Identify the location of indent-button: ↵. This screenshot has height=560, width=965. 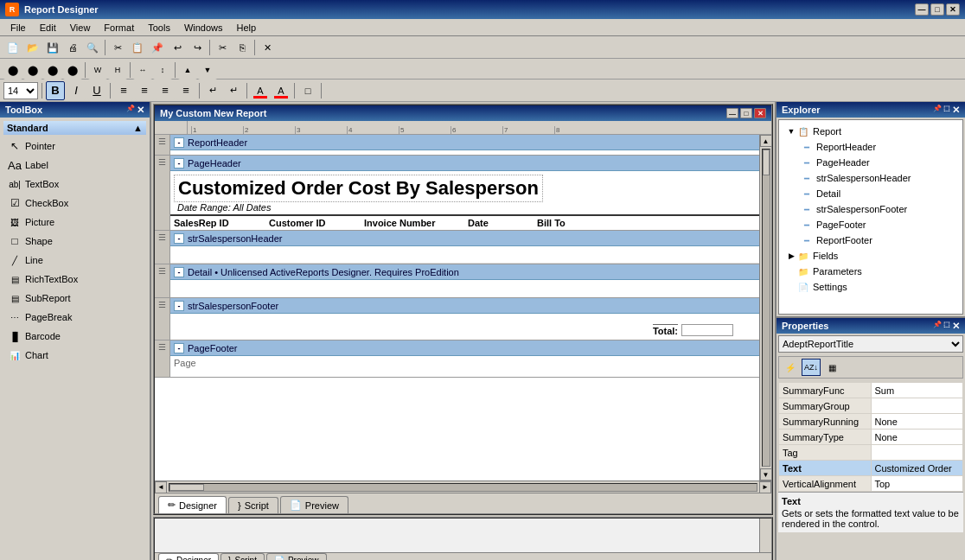
(213, 91).